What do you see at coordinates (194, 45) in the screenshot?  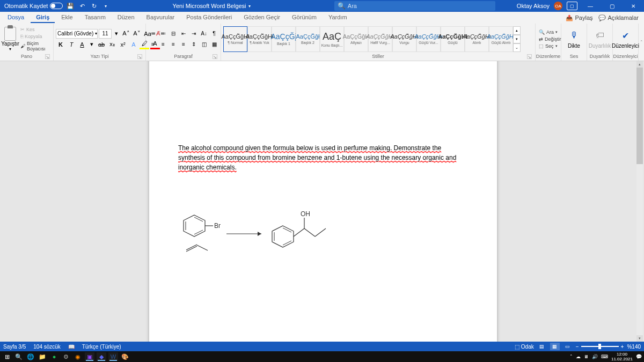 I see `line-spacing-button: ⇕` at bounding box center [194, 45].